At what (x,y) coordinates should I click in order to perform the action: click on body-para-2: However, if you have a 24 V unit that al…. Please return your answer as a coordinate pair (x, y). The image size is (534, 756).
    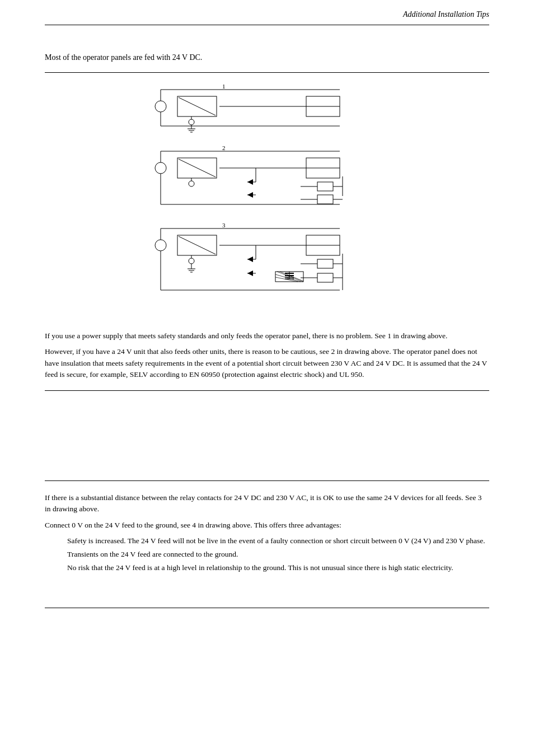
    Looking at the image, I should click on (267, 363).